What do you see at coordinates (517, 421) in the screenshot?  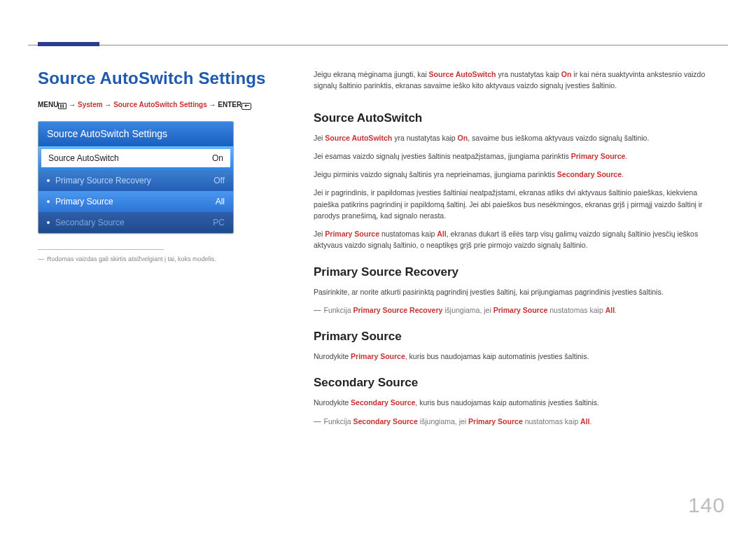 I see `note-text: ―Funkcija Secondary Source išjungiama, j…` at bounding box center [517, 421].